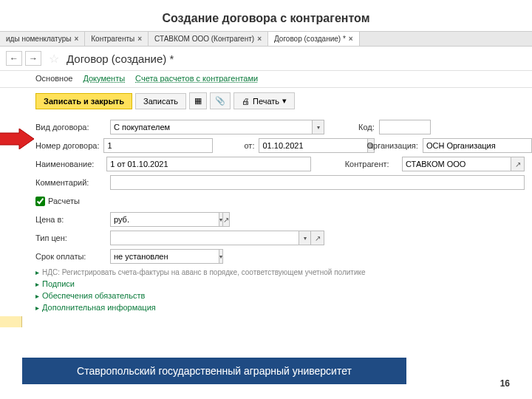  Describe the element at coordinates (266, 39) in the screenshot. I see `tab-strip: иды номенклатуры× Контрагенты× СТАВКОМ О…` at that location.